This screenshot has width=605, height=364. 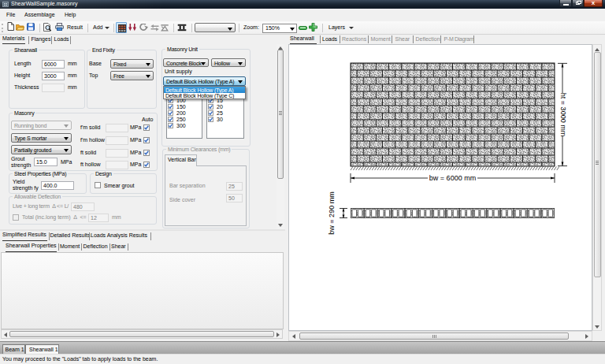 I want to click on svg-text: bw = 6000 mm, so click(x=452, y=178).